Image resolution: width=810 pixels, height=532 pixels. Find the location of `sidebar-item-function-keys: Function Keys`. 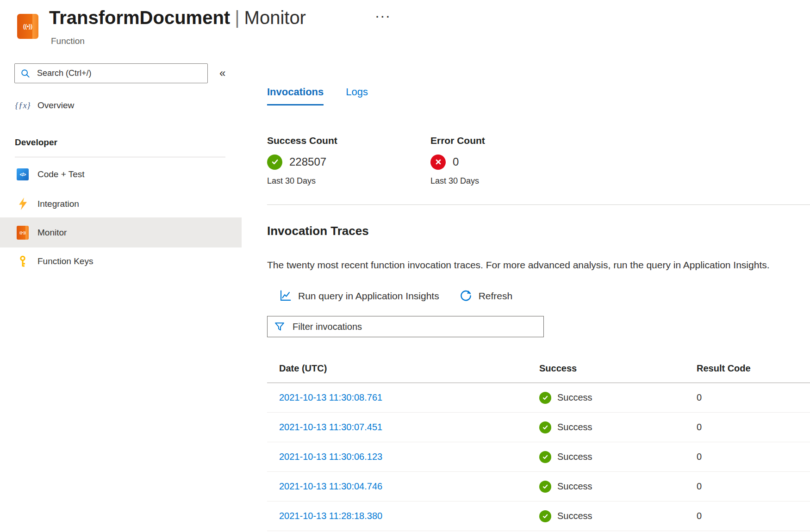

sidebar-item-function-keys: Function Keys is located at coordinates (121, 261).